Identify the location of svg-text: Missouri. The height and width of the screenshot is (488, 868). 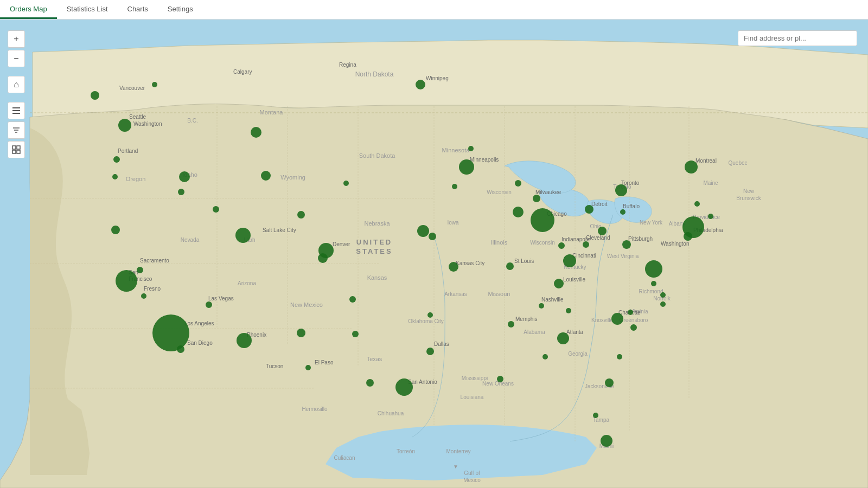
(499, 294).